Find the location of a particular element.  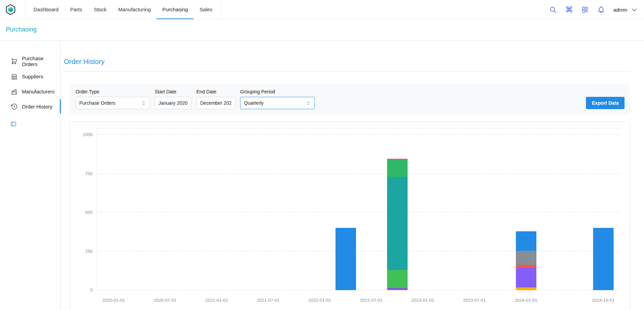

grouping-period-field: Grouping Period Quarterly is located at coordinates (277, 99).